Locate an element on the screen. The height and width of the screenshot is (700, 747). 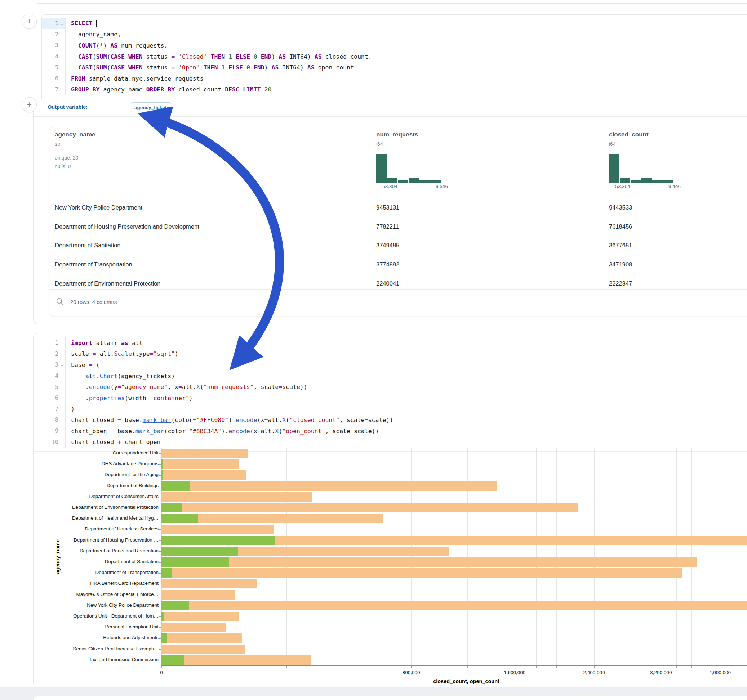
line-number: 10 is located at coordinates (54, 442).